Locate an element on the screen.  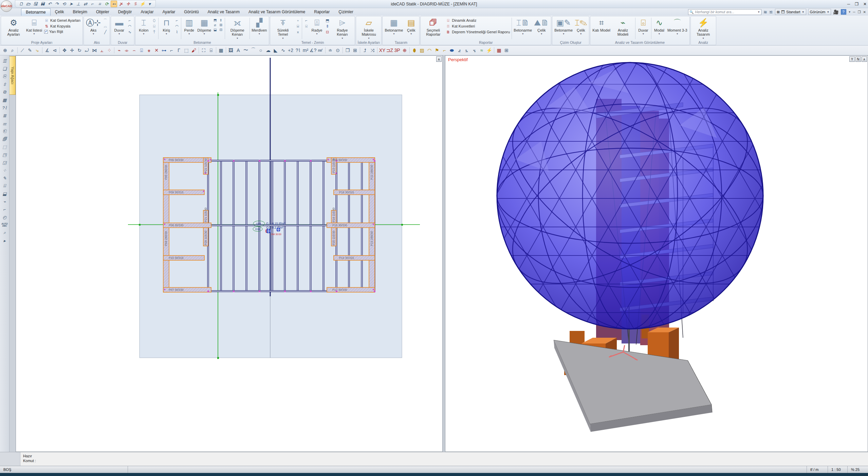
units-cell: tf / m is located at coordinates (817, 470).